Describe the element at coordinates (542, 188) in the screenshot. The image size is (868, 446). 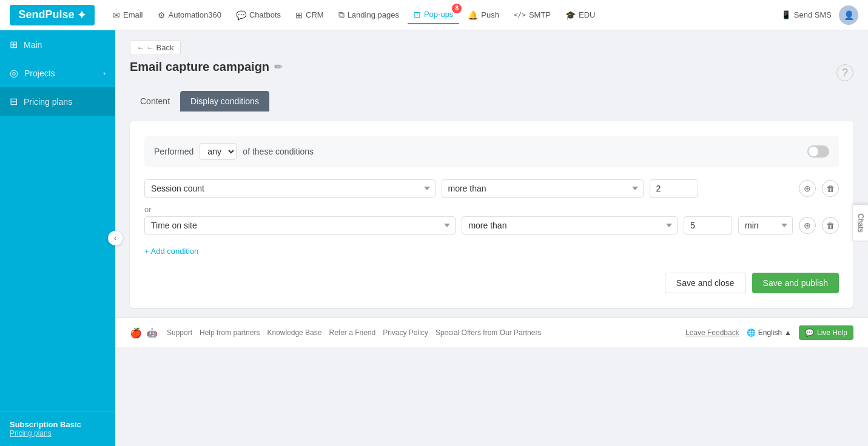
I see `condition-1-operator-select: more than less than equal to` at that location.